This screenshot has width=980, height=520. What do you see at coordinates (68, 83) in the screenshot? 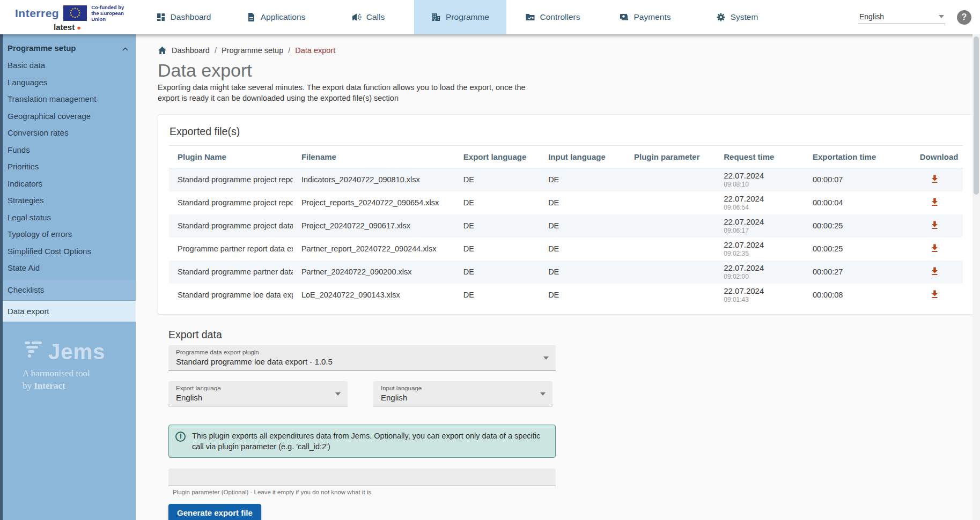
I see `sidebar-item-languages: Languages` at bounding box center [68, 83].